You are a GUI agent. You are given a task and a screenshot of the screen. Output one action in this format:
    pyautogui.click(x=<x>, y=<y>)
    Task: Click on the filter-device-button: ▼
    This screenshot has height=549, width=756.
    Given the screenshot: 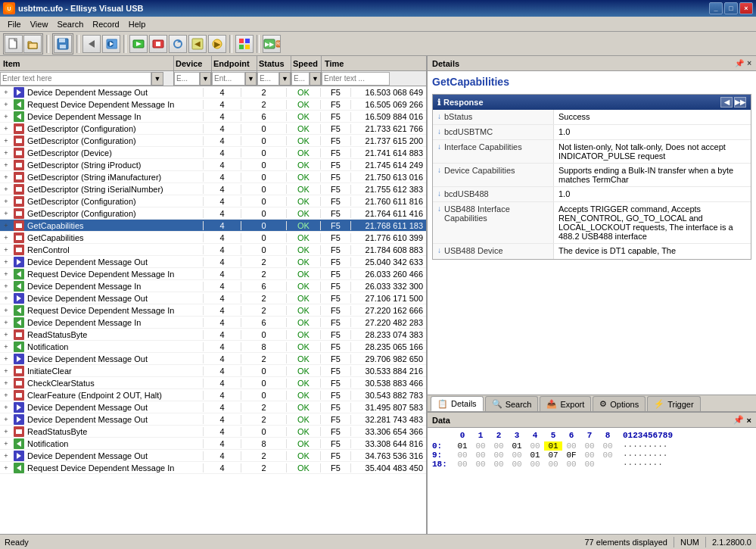 What is the action you would take?
    pyautogui.click(x=206, y=79)
    